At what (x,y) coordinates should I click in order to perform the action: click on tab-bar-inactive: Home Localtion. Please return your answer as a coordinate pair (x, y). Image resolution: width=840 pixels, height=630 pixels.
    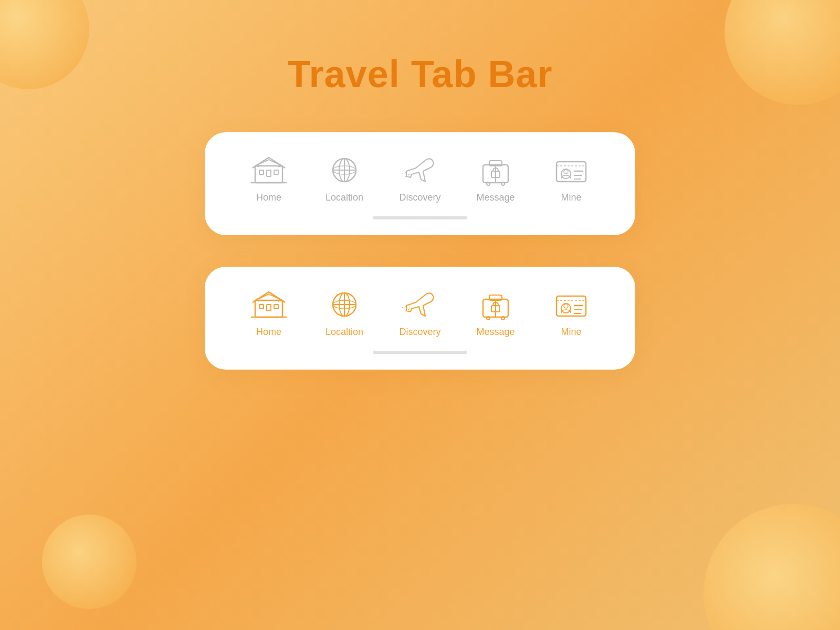
    Looking at the image, I should click on (420, 184).